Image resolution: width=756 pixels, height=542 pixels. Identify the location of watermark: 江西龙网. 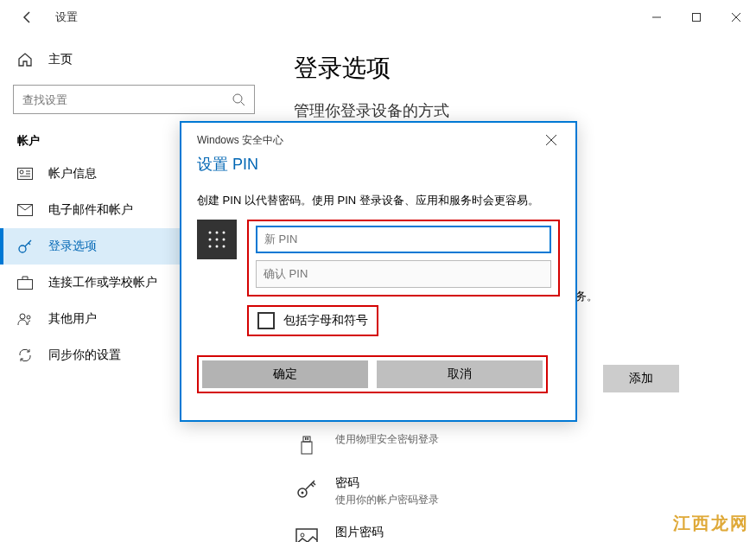
(711, 524).